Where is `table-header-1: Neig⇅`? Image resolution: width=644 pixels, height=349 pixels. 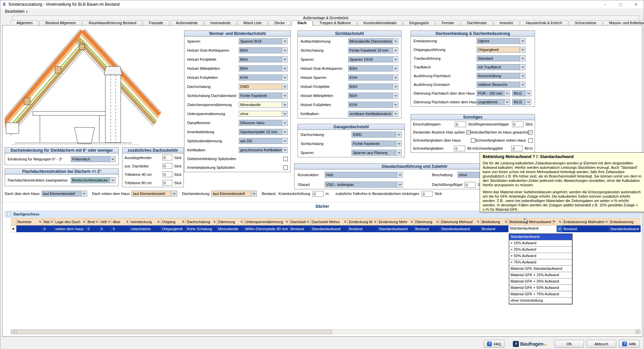 table-header-1: Neig⇅ is located at coordinates (48, 222).